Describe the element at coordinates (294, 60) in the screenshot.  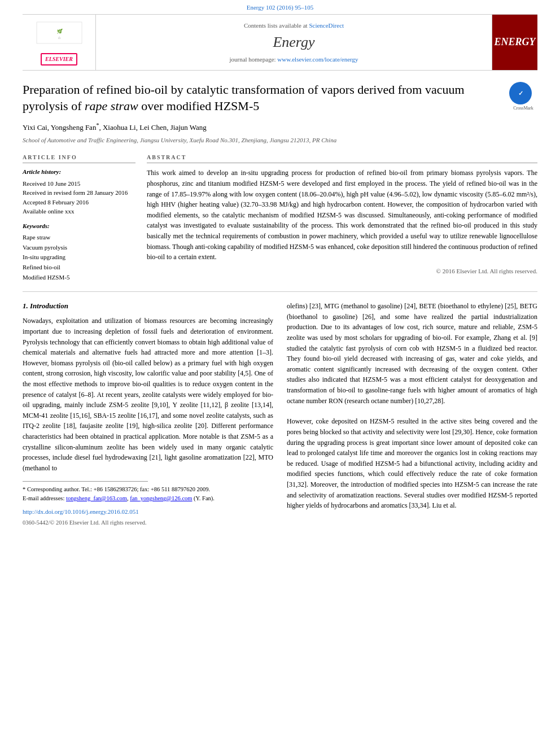
I see `homepage-line: journal homepage: www.elsevier.com/locat…` at that location.